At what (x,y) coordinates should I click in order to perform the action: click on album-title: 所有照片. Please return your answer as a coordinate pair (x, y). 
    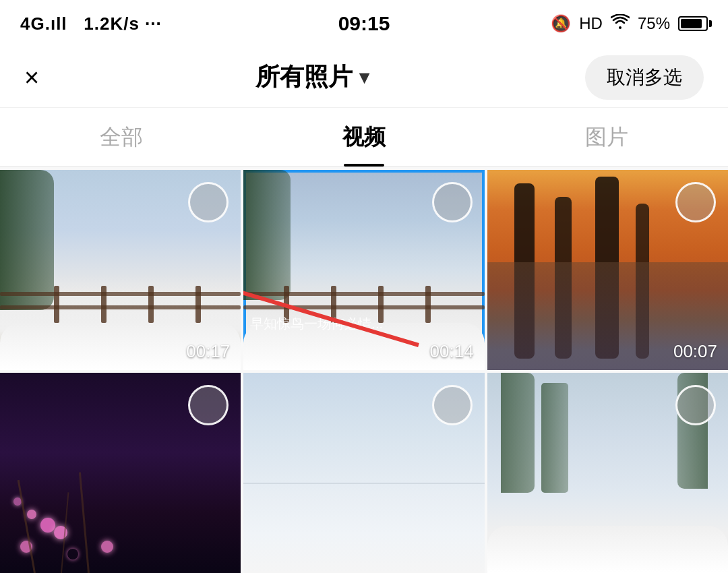
    Looking at the image, I should click on (304, 77).